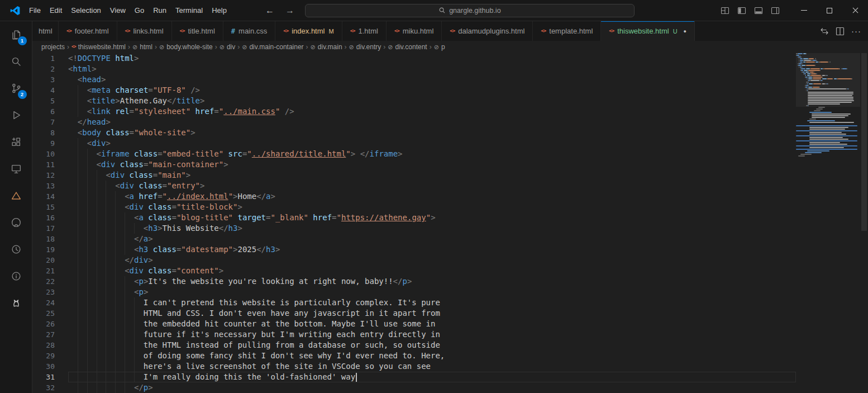 The height and width of the screenshot is (393, 868). Describe the element at coordinates (98, 47) in the screenshot. I see `breadcrumb-thiswebsite-html: <>thiswebsite.html` at that location.